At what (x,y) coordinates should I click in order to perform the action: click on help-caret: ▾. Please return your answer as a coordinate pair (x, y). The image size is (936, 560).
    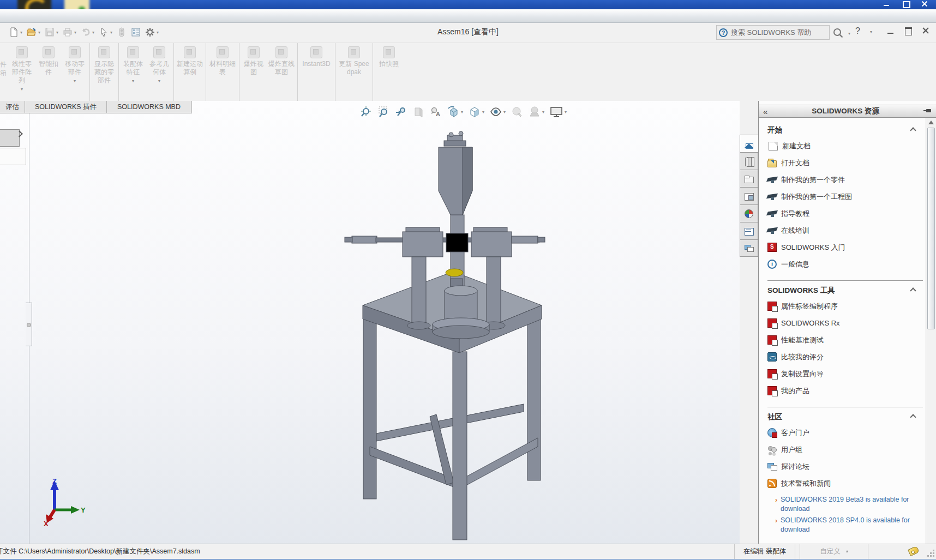
    Looking at the image, I should click on (871, 32).